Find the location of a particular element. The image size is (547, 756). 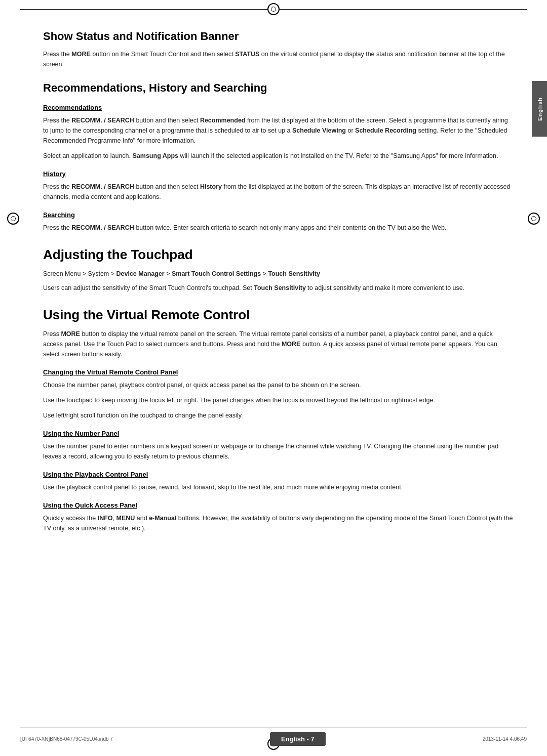

history-body: Press the RECOMM. / SEARCH button and th… is located at coordinates (279, 192).